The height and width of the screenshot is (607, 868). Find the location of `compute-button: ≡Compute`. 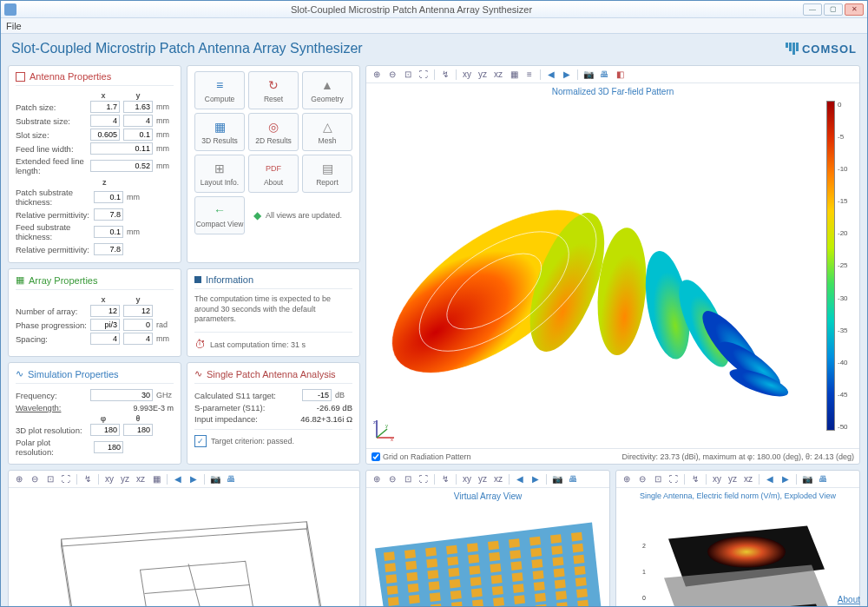

compute-button: ≡Compute is located at coordinates (220, 90).